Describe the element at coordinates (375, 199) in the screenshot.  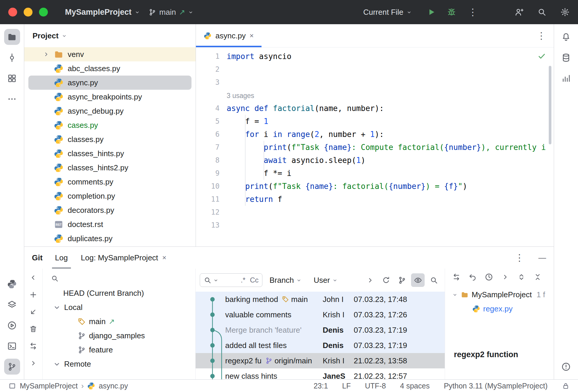
I see `code-line-11: 11 return f` at that location.